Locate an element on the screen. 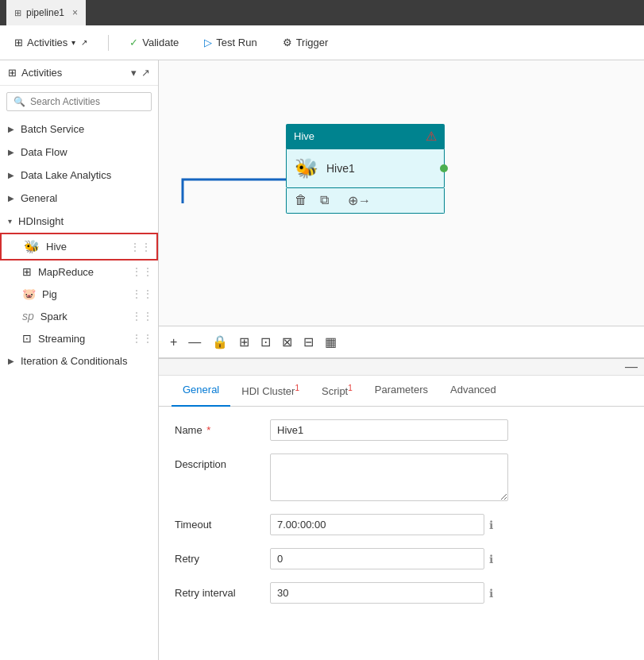 The image size is (644, 660). description-field-row: Description is located at coordinates (402, 477).